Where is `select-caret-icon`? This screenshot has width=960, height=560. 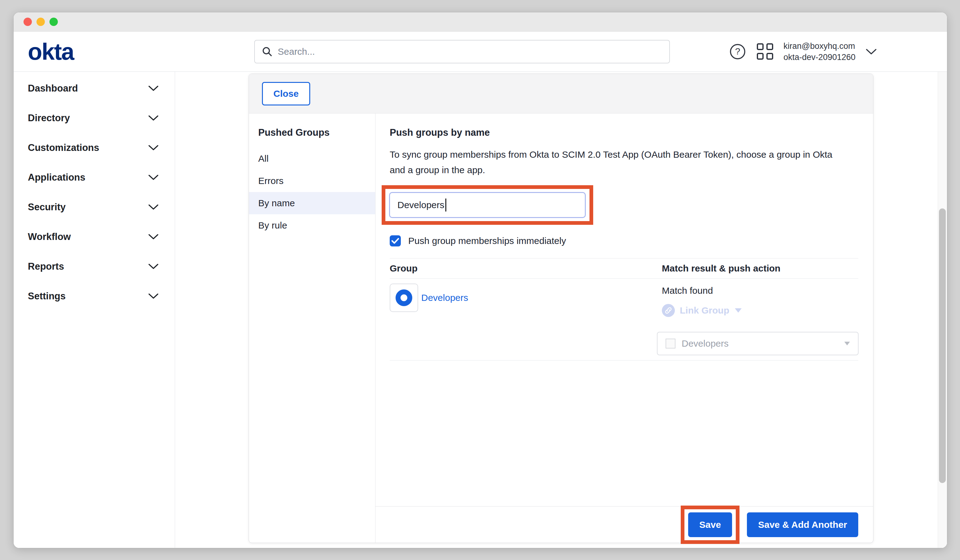 select-caret-icon is located at coordinates (847, 344).